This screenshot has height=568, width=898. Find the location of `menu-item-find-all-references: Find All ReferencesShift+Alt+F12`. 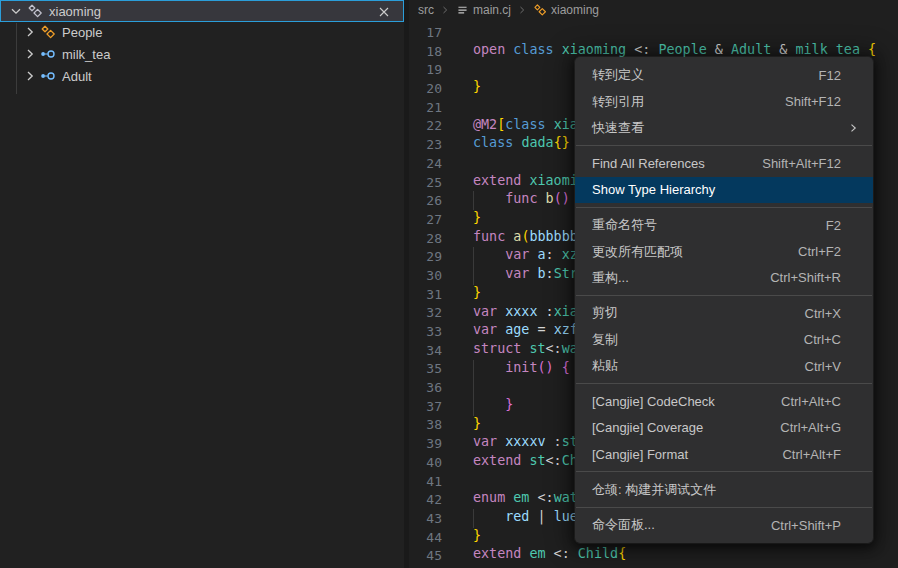

menu-item-find-all-references: Find All ReferencesShift+Alt+F12 is located at coordinates (724, 163).